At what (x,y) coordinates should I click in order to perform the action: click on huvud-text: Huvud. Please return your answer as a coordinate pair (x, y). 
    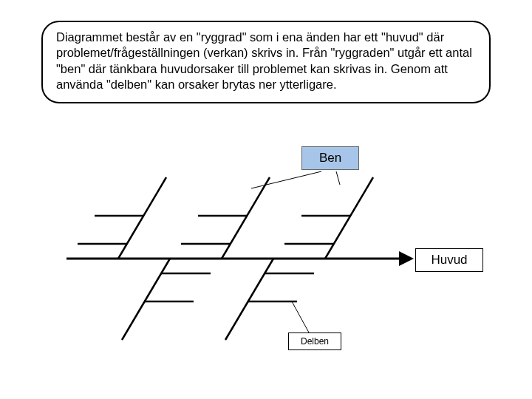
    Looking at the image, I should click on (449, 260).